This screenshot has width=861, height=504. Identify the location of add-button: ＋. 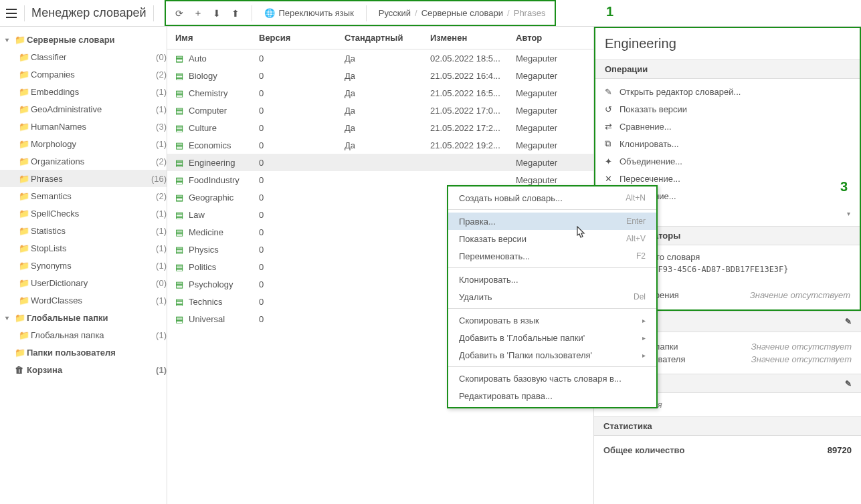
(198, 13).